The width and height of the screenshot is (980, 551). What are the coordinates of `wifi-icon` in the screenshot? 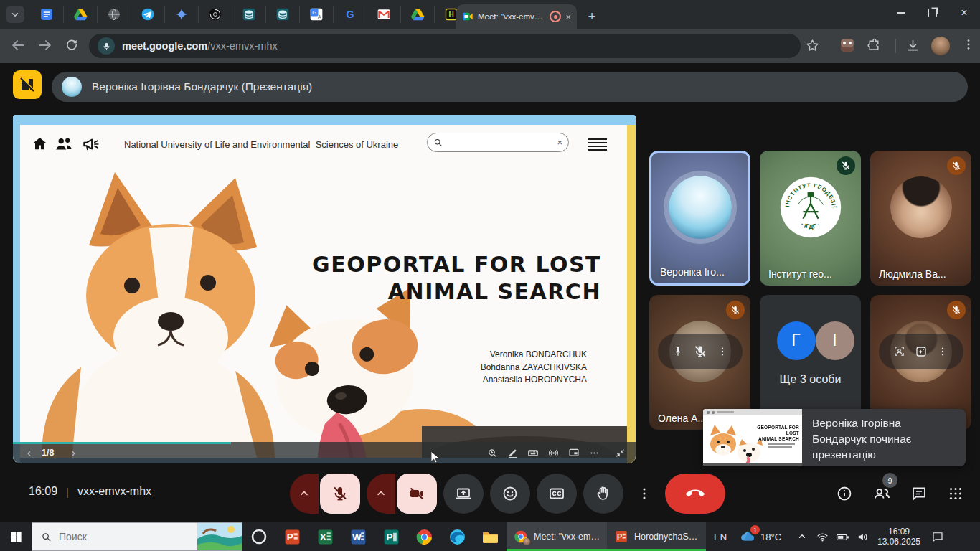 It's located at (822, 537).